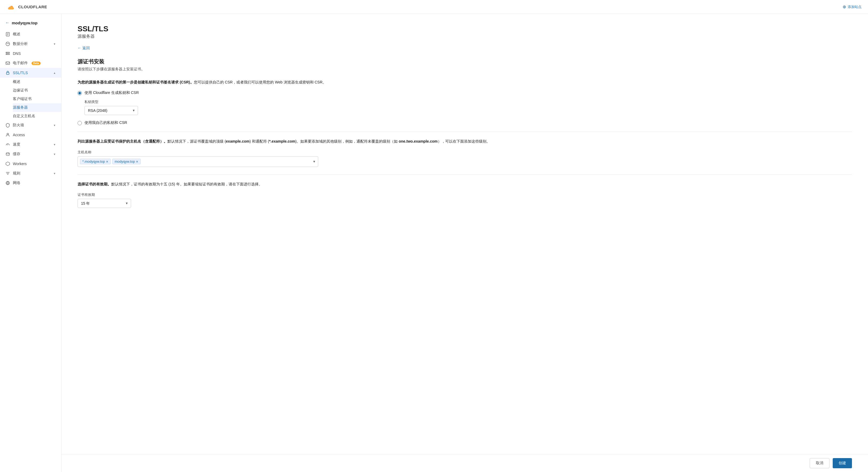 This screenshot has height=472, width=868. I want to click on sidebar-item-origin-server: 源服务器, so click(37, 108).